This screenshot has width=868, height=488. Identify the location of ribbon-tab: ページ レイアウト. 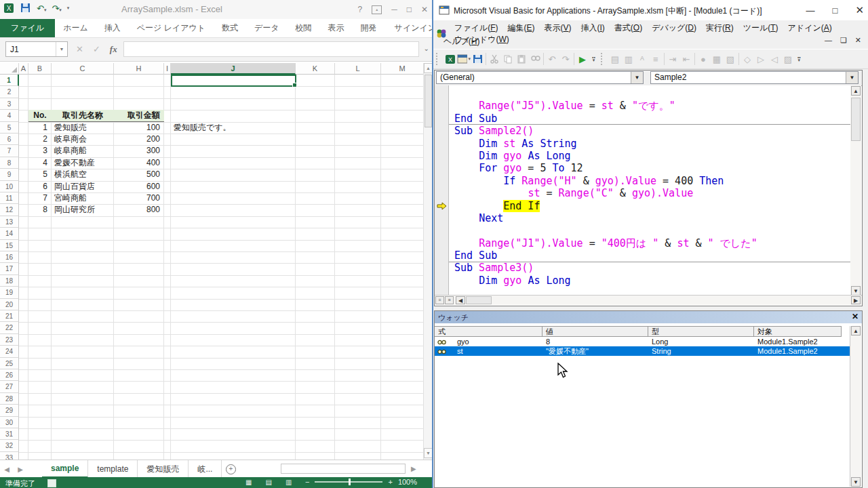
(171, 28).